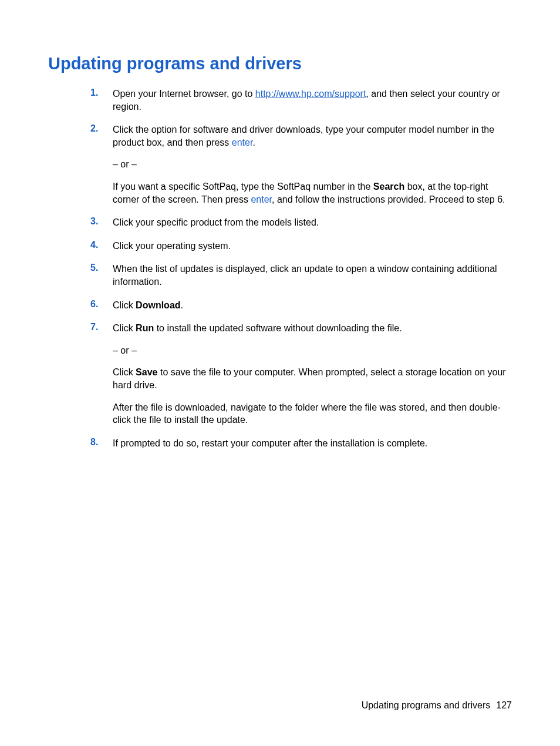 This screenshot has width=560, height=746. What do you see at coordinates (102, 305) in the screenshot?
I see `step-number: 6.` at bounding box center [102, 305].